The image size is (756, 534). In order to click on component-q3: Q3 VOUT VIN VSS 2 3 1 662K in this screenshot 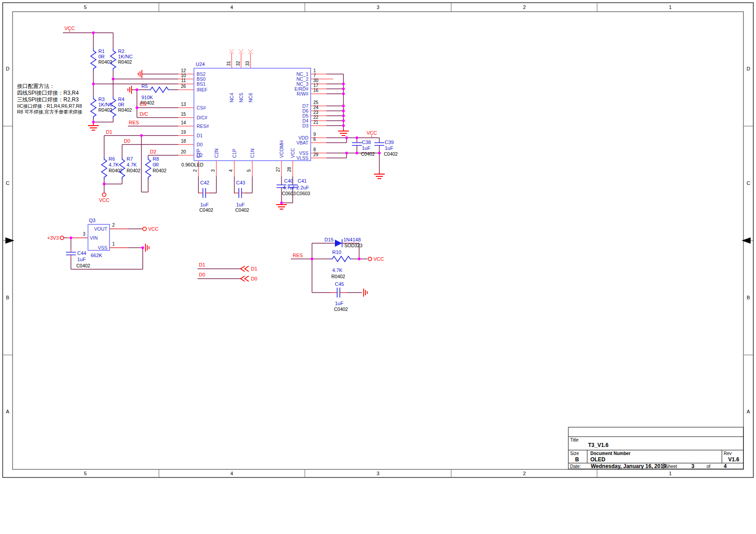, I will do `click(99, 238)`.